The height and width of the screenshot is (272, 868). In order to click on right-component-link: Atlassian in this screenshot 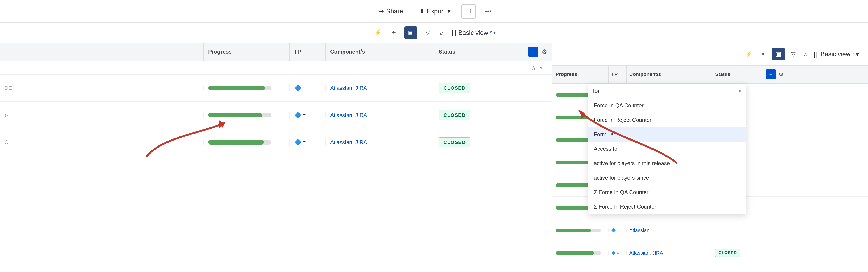, I will do `click(640, 230)`.